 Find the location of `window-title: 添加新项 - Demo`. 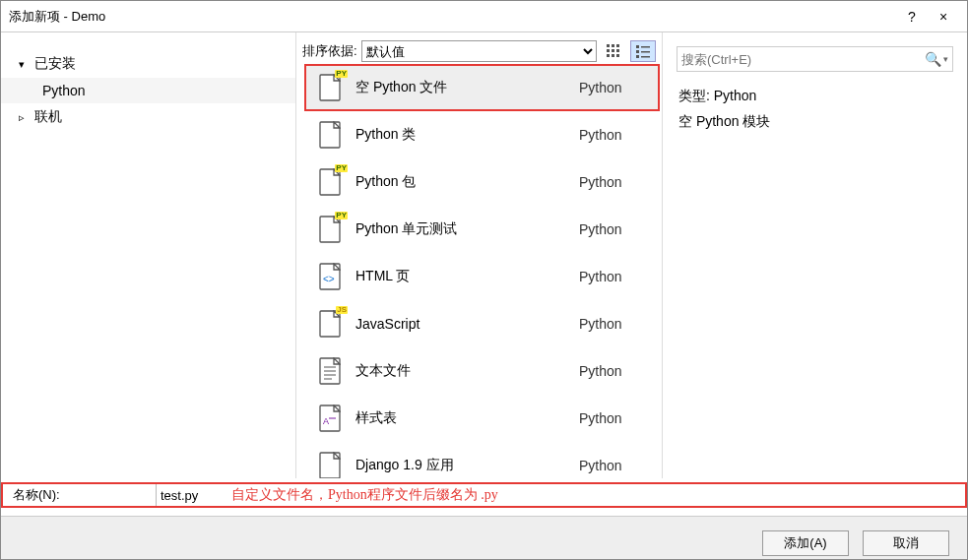

window-title: 添加新项 - Demo is located at coordinates (453, 17).